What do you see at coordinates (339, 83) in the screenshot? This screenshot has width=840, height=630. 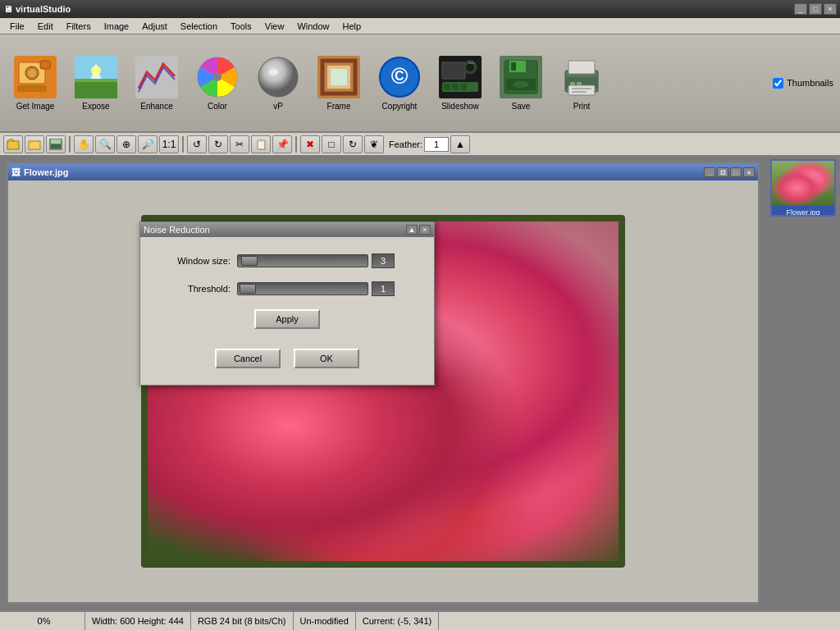 I see `toolbar-frame: Frame` at bounding box center [339, 83].